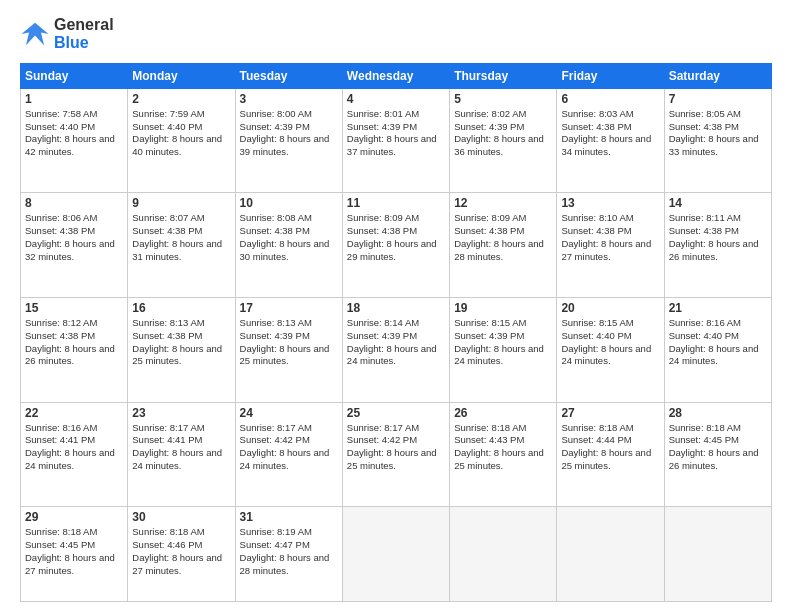 The width and height of the screenshot is (792, 612). Describe the element at coordinates (396, 413) in the screenshot. I see `day-number: 25` at that location.